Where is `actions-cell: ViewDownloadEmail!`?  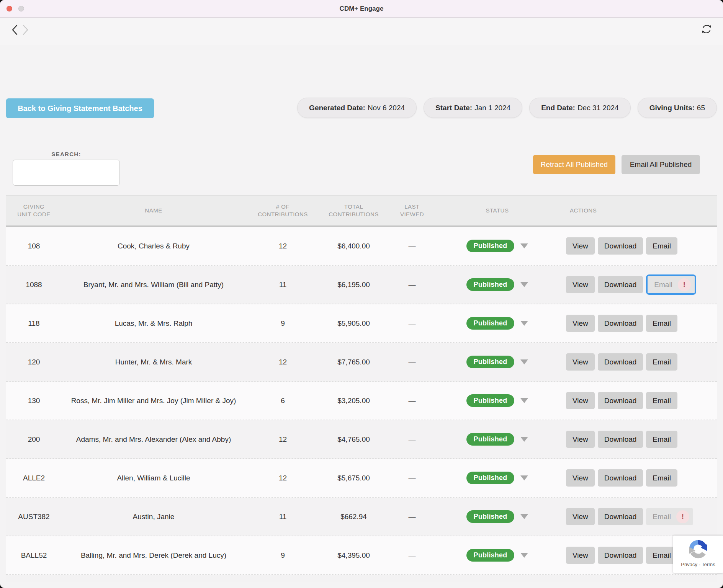
actions-cell: ViewDownloadEmail! is located at coordinates (637, 285).